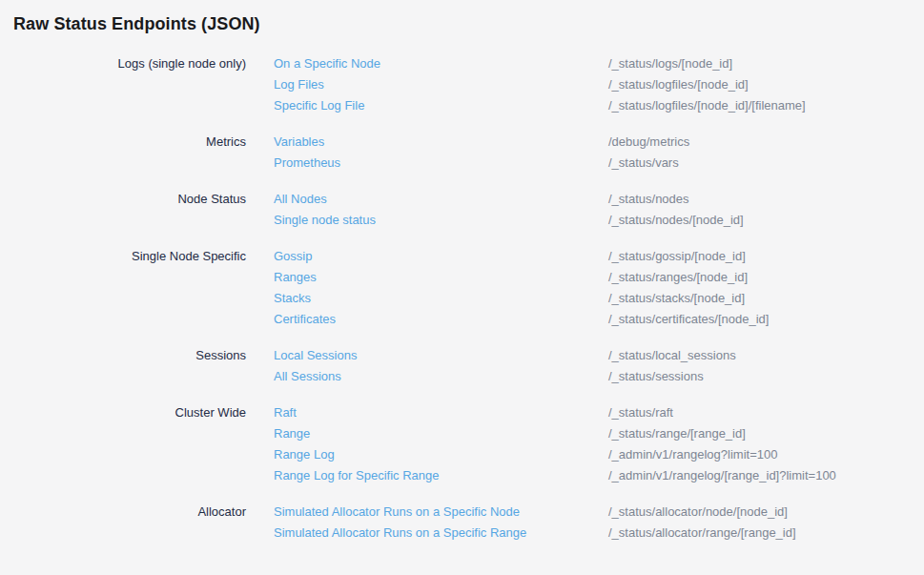  Describe the element at coordinates (469, 85) in the screenshot. I see `endpoint-section: Logs (single node only)On a Specific Nod…` at that location.